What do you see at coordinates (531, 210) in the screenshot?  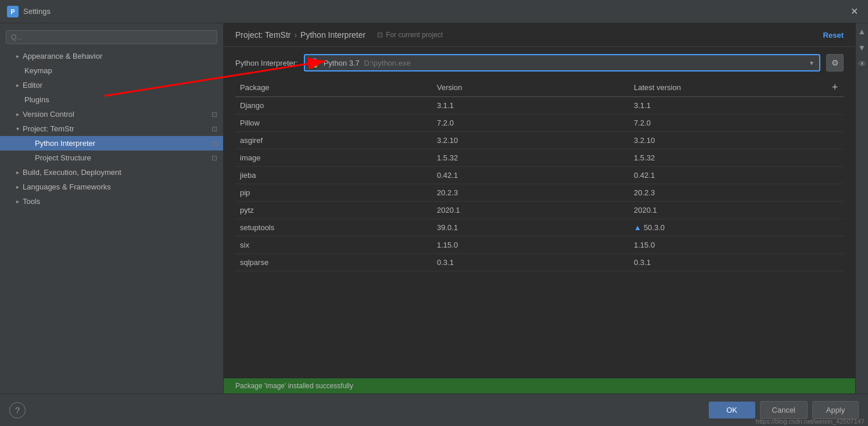 I see `cell-version: 2020.1` at bounding box center [531, 210].